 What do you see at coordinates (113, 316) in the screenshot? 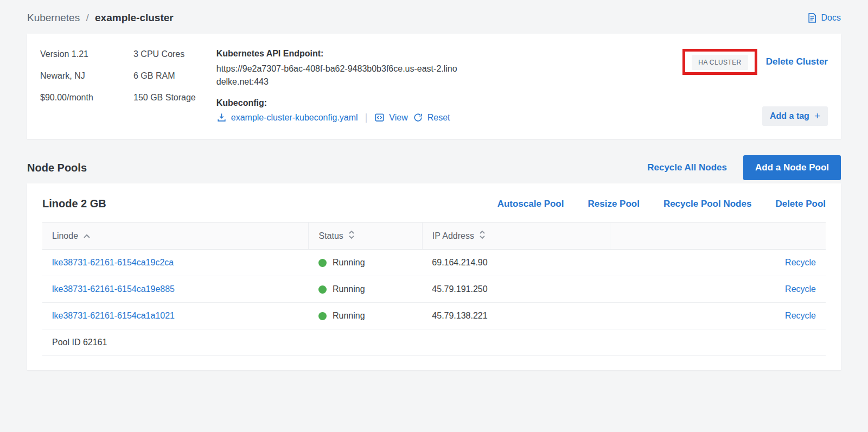
I see `linode-link: lke38731-62161-6154ca1a1021` at bounding box center [113, 316].